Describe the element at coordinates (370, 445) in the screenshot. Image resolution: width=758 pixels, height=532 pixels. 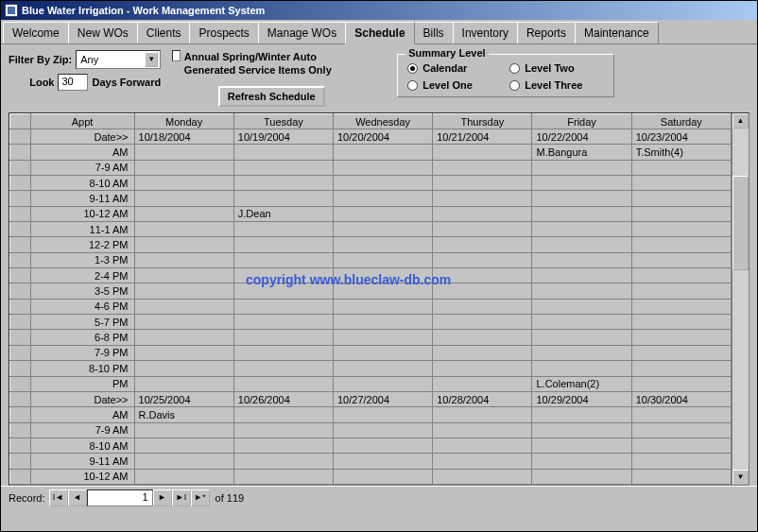
I see `table-row: 8-10 AM` at that location.